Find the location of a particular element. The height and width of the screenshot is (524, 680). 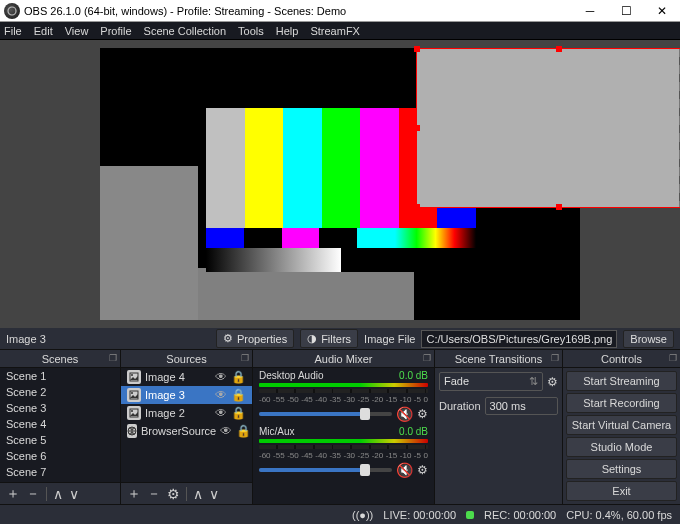

transition-settings-button: ⚙ is located at coordinates (552, 382).